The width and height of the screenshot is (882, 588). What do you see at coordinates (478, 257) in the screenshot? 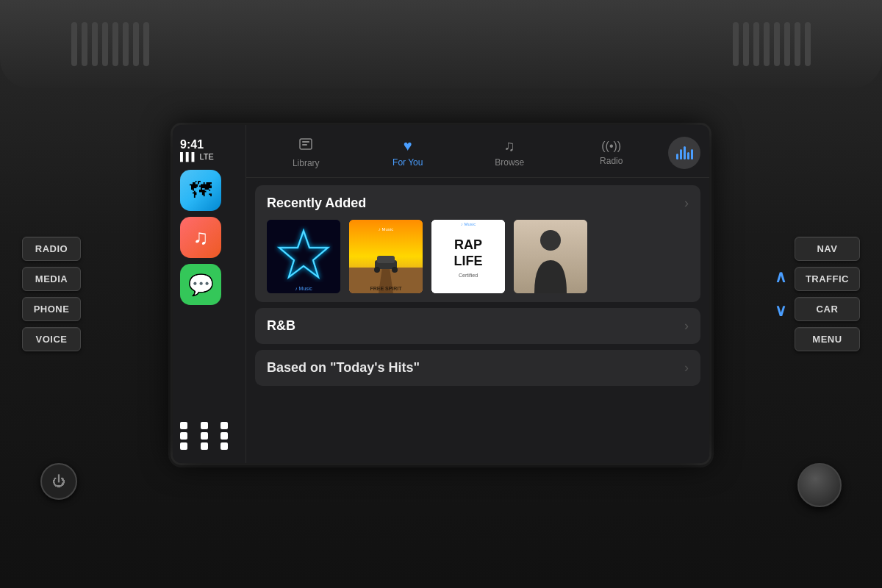
I see `album-grid: ♪ Music` at bounding box center [478, 257].